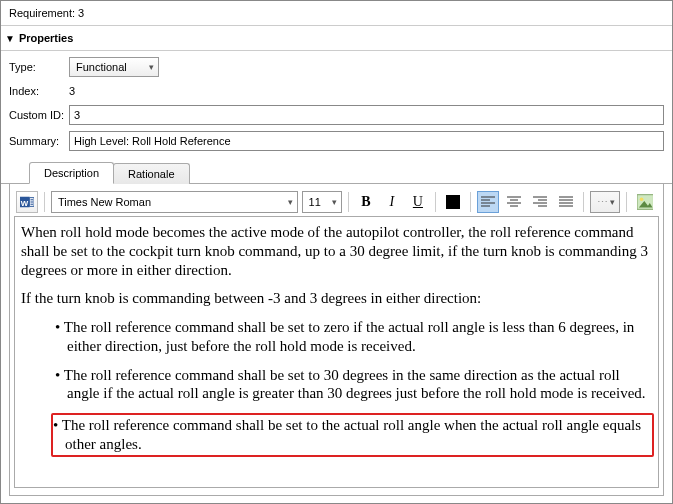 This screenshot has height=504, width=673. What do you see at coordinates (605, 202) in the screenshot?
I see `paragraph-style-select: ⋯ ▾` at bounding box center [605, 202].